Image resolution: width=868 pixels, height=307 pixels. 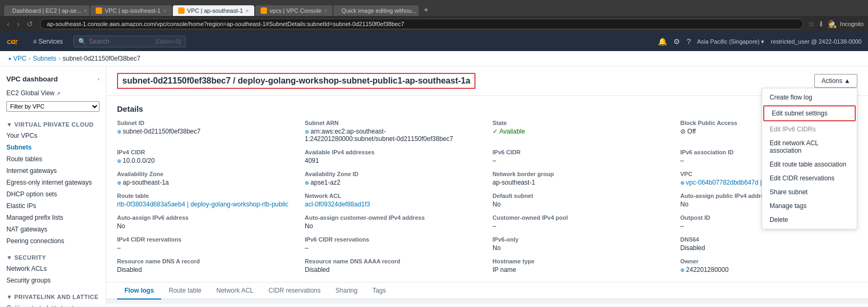 What do you see at coordinates (394, 218) in the screenshot?
I see `detail-label-auto-customer-ipv4: Auto-assign customer-owned IPv4 address` at bounding box center [394, 218].